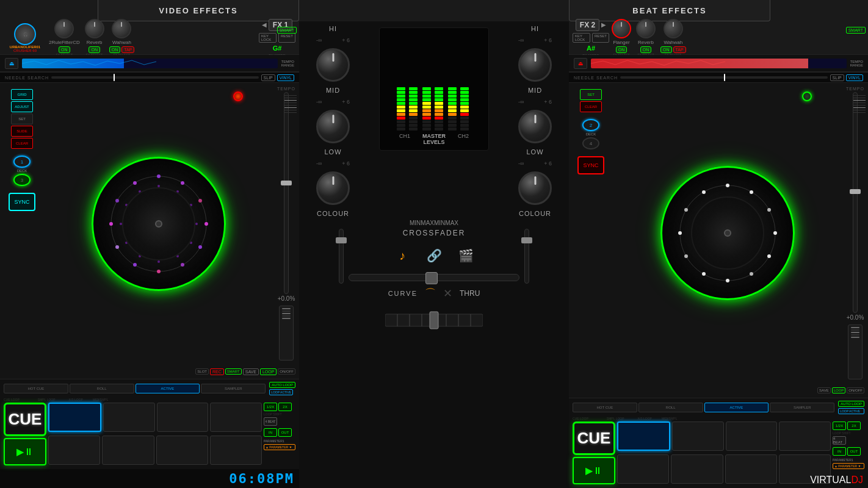 Image resolution: width=868 pixels, height=488 pixels. Describe the element at coordinates (402, 256) in the screenshot. I see `music-note-icon: ♪` at that location.